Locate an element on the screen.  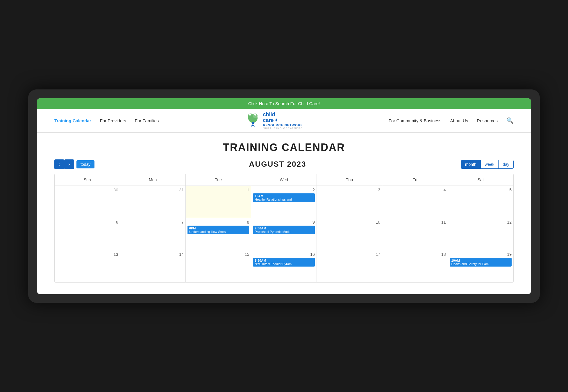
nav-about: About Us is located at coordinates (459, 121).